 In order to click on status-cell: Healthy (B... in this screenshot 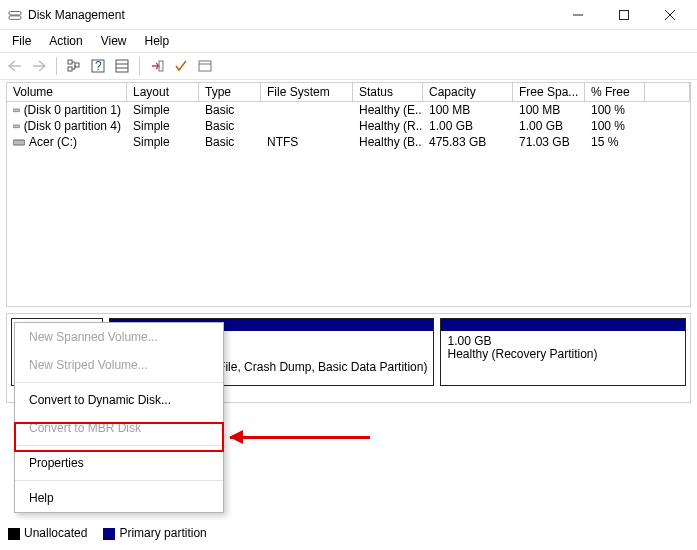, I will do `click(388, 142)`.